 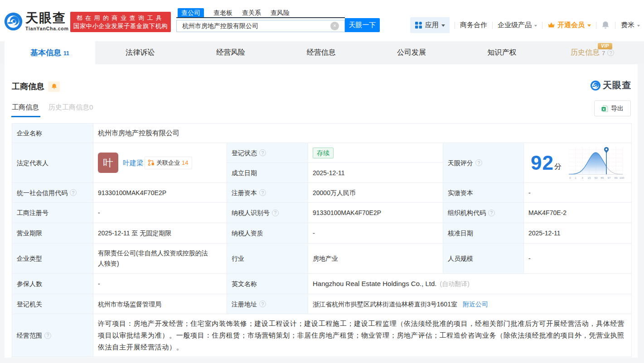 I want to click on subtab-history-business-info: 历史工商信息0, so click(x=71, y=110).